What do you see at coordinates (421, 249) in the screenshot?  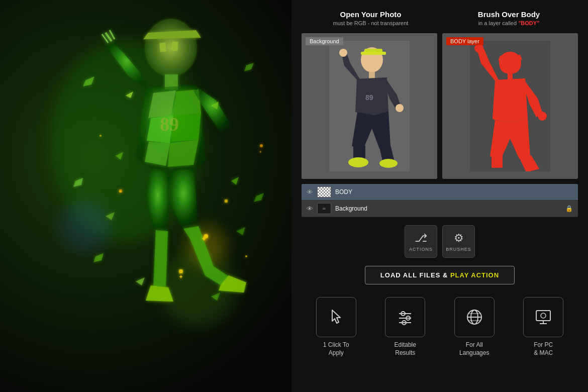 I see `actions-label: ACTIONS` at bounding box center [421, 249].